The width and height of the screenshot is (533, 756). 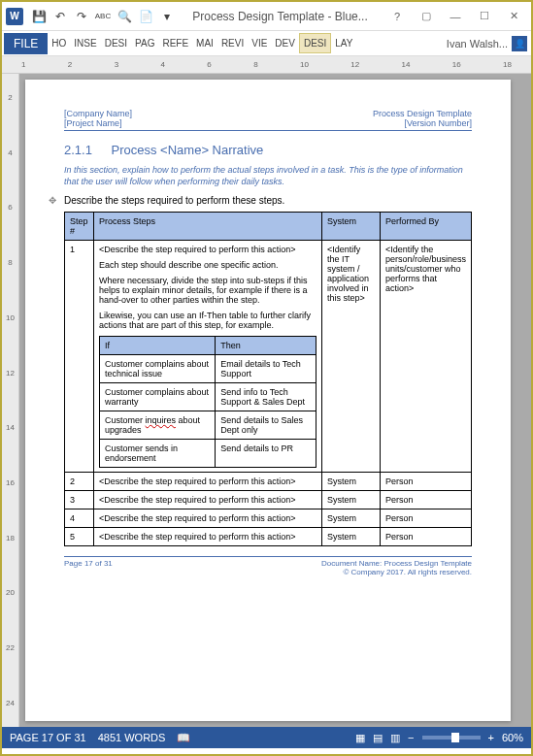 I want to click on close-icon: ✕, so click(x=514, y=16).